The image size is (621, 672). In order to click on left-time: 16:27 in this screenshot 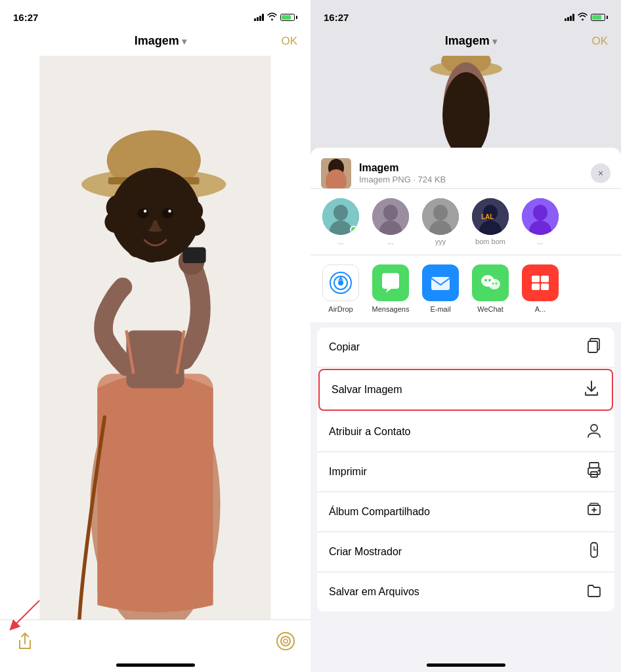, I will do `click(26, 17)`.